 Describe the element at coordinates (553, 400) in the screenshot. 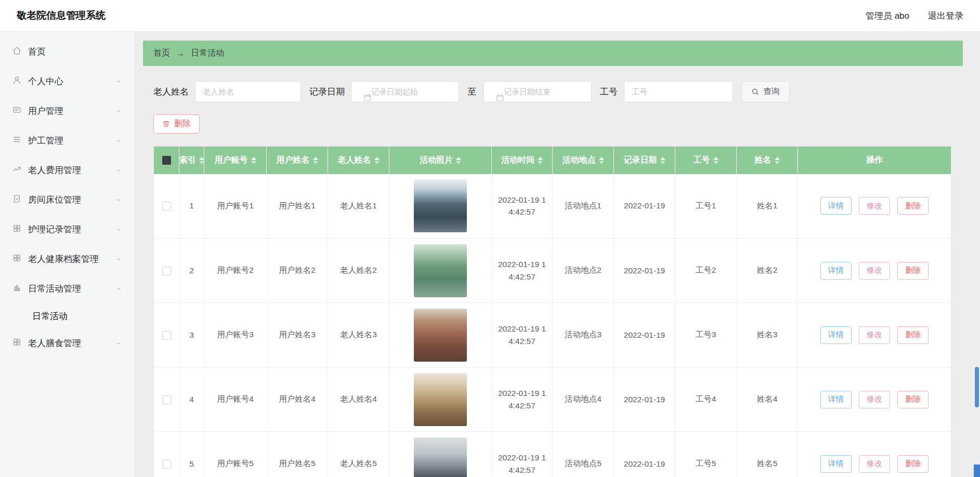

I see `table-row: 4 用户账号4 用户姓名4 老人姓名4 2022-01-19 14:42:57 …` at that location.